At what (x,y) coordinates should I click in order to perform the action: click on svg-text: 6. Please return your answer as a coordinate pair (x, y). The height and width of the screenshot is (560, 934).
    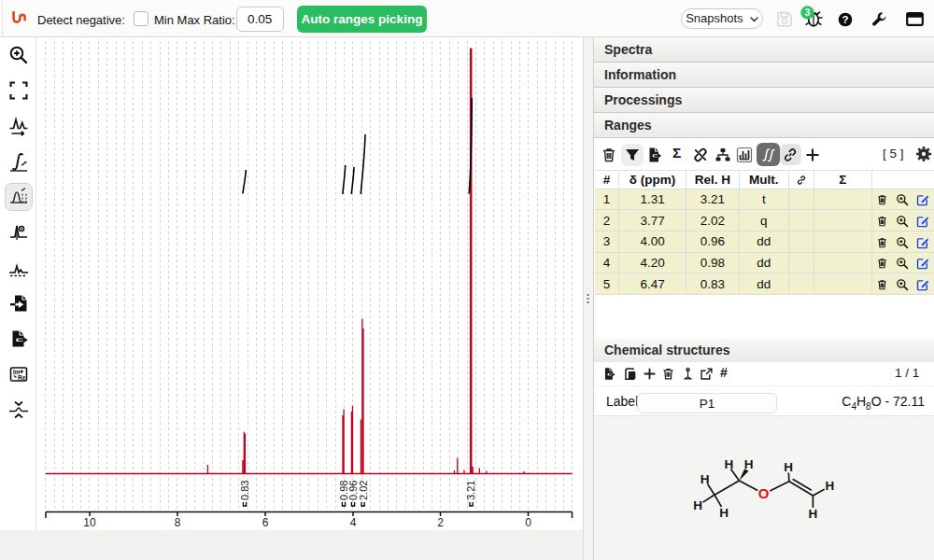
    Looking at the image, I should click on (265, 523).